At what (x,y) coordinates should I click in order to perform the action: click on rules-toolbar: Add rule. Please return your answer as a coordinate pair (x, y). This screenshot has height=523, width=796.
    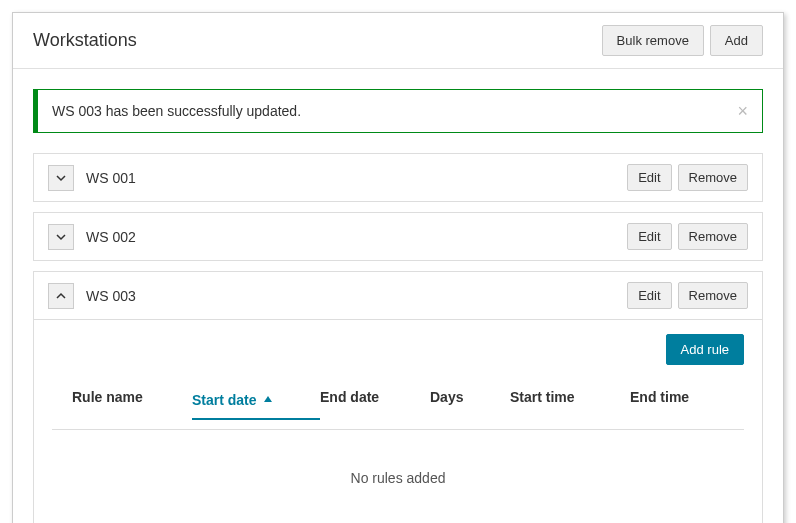
    Looking at the image, I should click on (398, 350).